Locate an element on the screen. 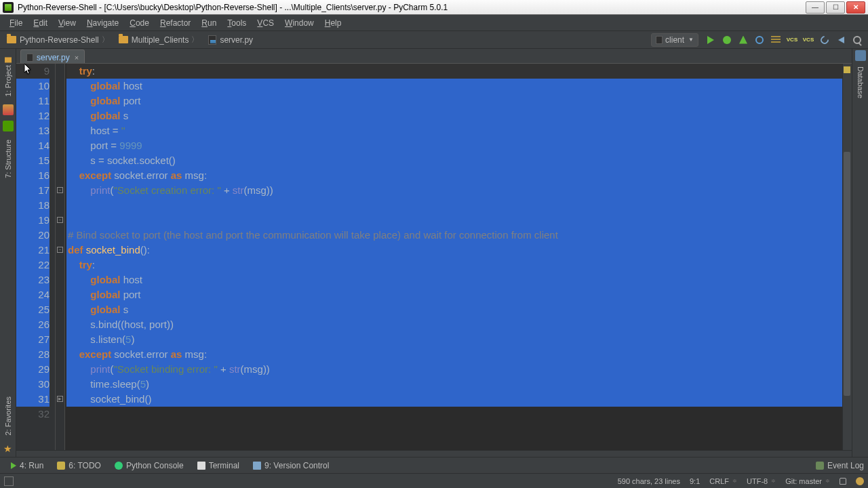 The width and height of the screenshot is (868, 488). menu-vcs: VCS is located at coordinates (266, 23).